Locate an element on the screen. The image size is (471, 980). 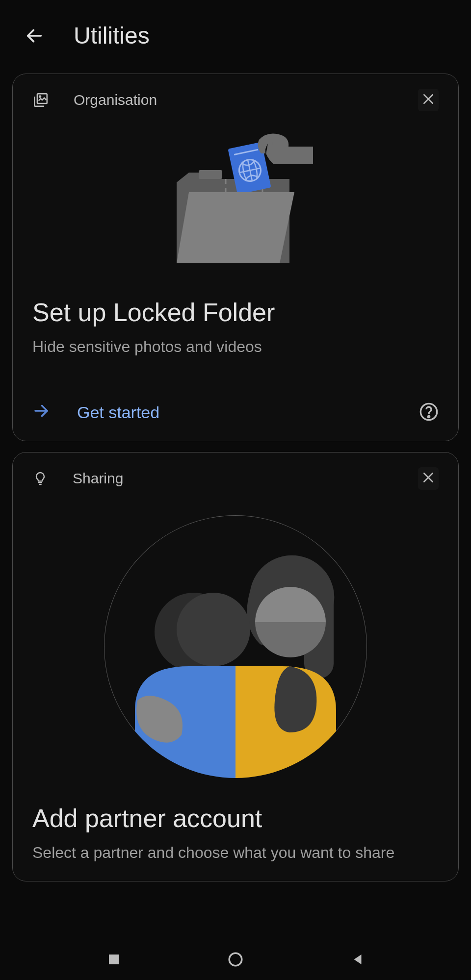
system-navigation-bar is located at coordinates (236, 960).